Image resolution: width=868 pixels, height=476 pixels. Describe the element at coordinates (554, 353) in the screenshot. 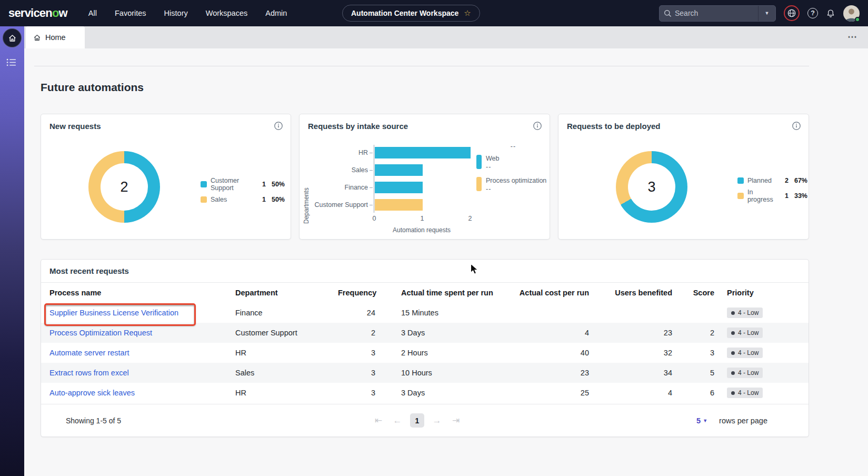

I see `cell-cost: 40` at that location.